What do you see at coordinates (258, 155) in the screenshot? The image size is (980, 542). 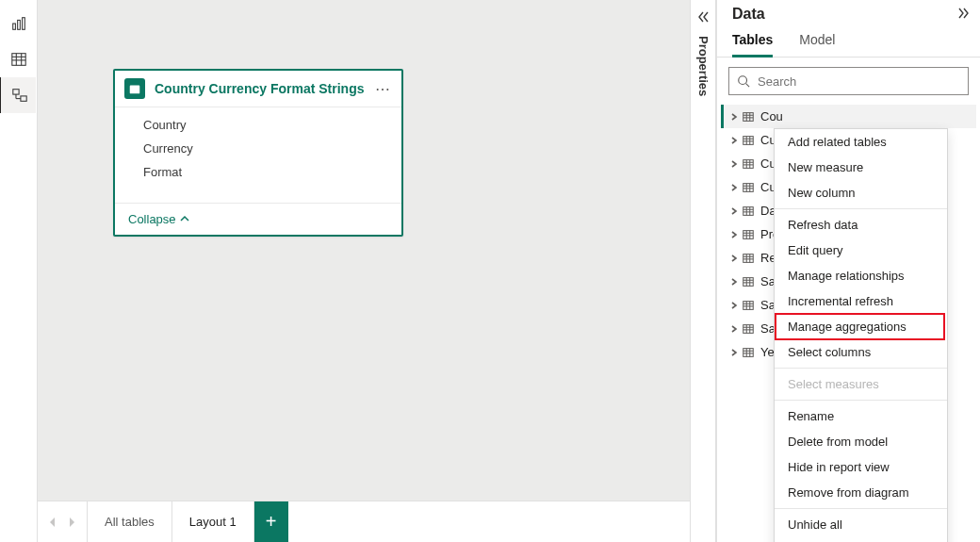 I see `table-card-fields: Country Currency Format` at bounding box center [258, 155].